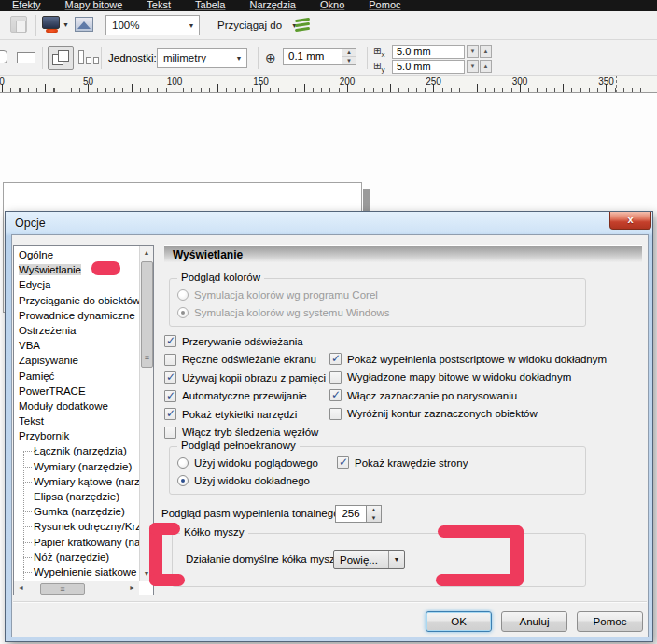 Image resolution: width=657 pixels, height=644 pixels. What do you see at coordinates (370, 560) in the screenshot?
I see `wheel-action-combo: Powię... ▼` at bounding box center [370, 560].